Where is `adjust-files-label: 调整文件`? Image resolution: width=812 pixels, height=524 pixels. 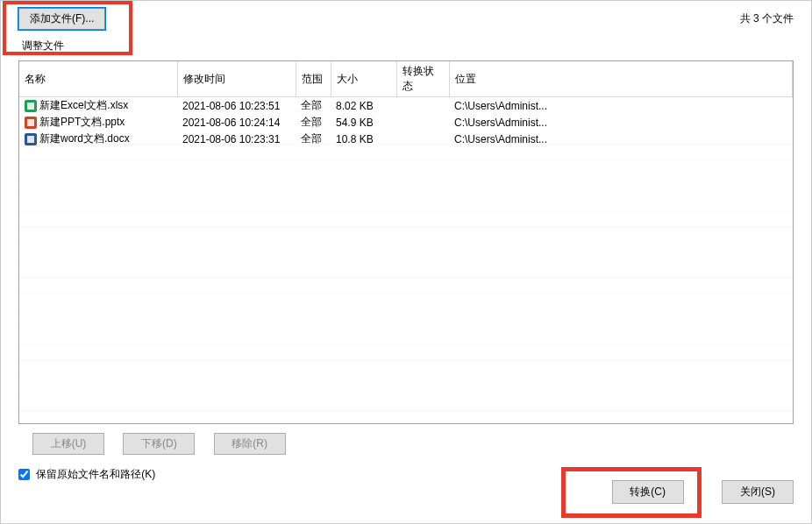 adjust-files-label: 调整文件 is located at coordinates (408, 46).